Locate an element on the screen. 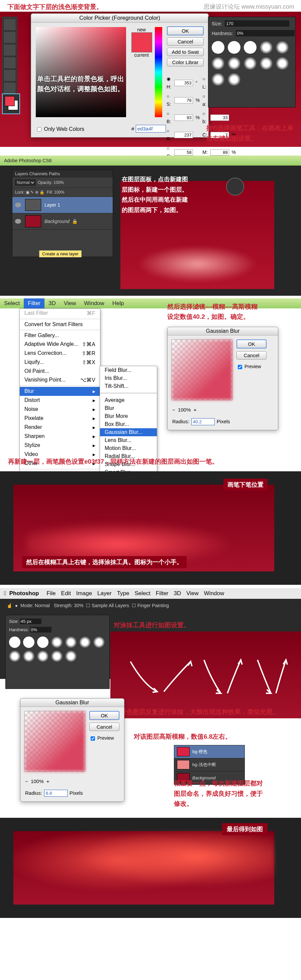 This screenshot has width=301, height=980. blend-mode: Normal is located at coordinates (25, 183).